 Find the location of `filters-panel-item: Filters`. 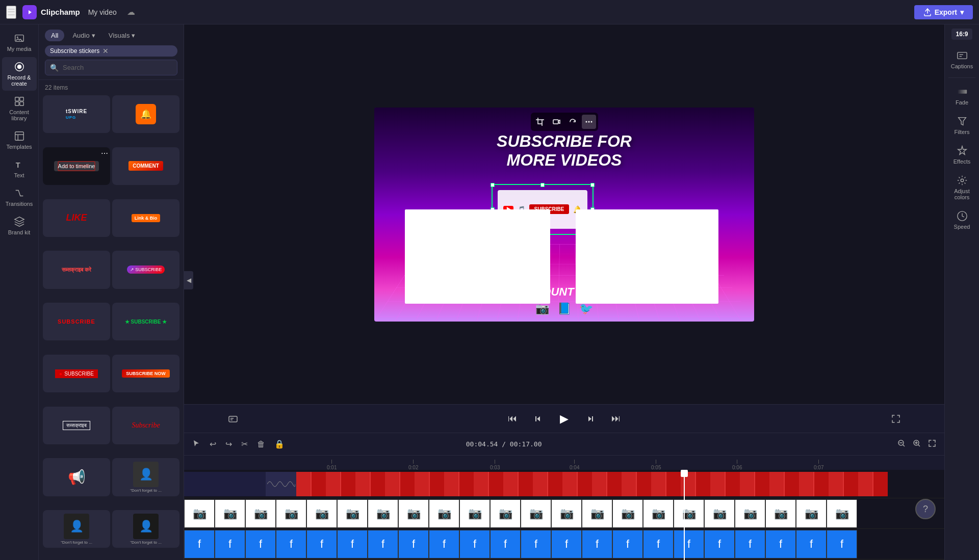

filters-panel-item: Filters is located at coordinates (962, 125).